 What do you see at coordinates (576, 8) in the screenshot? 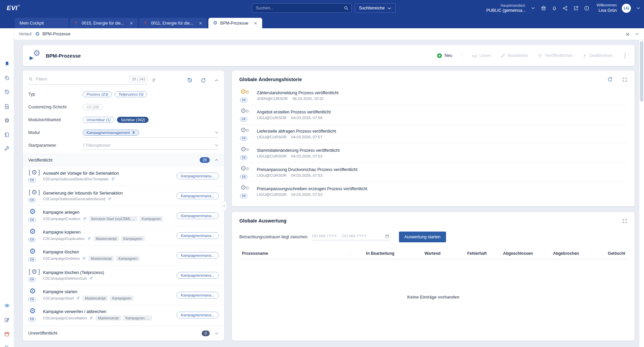
I see `open-external-icon` at bounding box center [576, 8].